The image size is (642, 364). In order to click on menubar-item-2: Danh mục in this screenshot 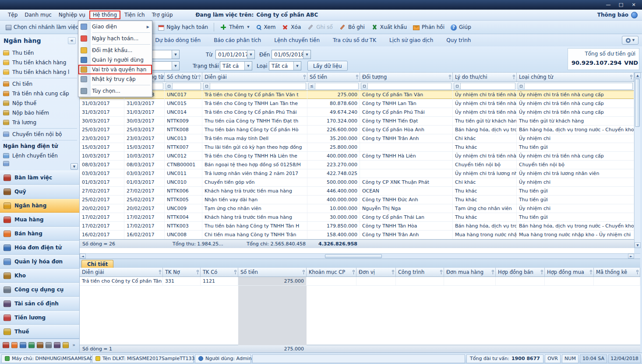, I will do `click(38, 15)`.